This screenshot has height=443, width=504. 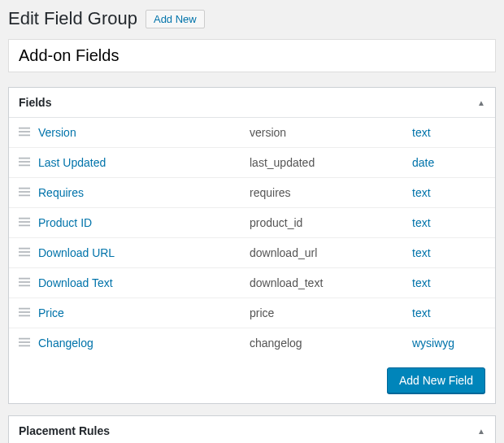 I want to click on field-label: Product ID, so click(x=144, y=223).